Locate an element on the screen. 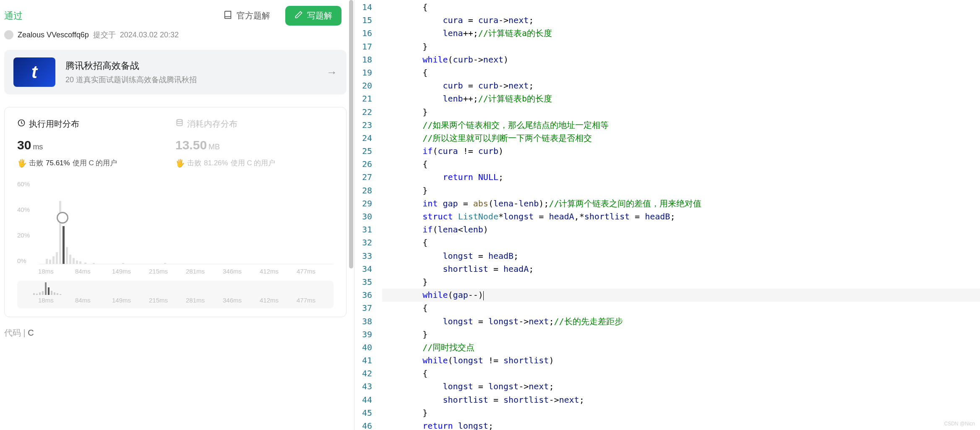 Image resolution: width=980 pixels, height=430 pixels. scrollbar-thumb is located at coordinates (351, 134).